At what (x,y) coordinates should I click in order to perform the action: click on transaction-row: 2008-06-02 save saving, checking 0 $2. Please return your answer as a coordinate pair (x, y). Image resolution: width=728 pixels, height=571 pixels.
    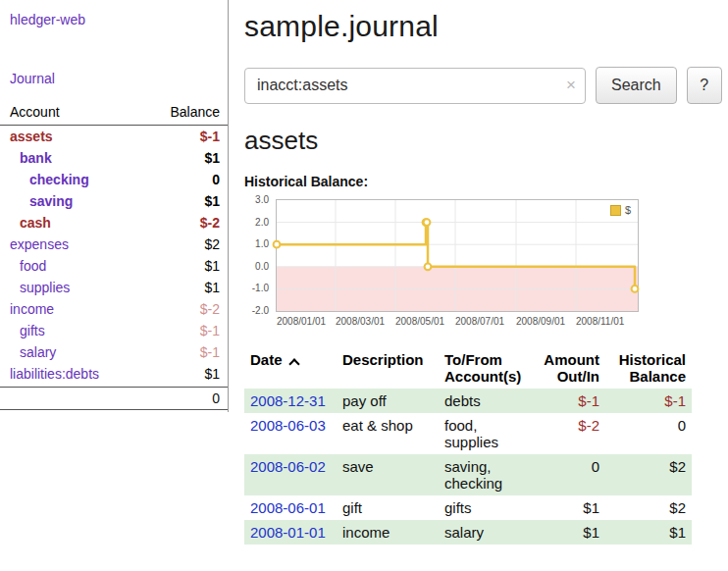
    Looking at the image, I should click on (468, 475).